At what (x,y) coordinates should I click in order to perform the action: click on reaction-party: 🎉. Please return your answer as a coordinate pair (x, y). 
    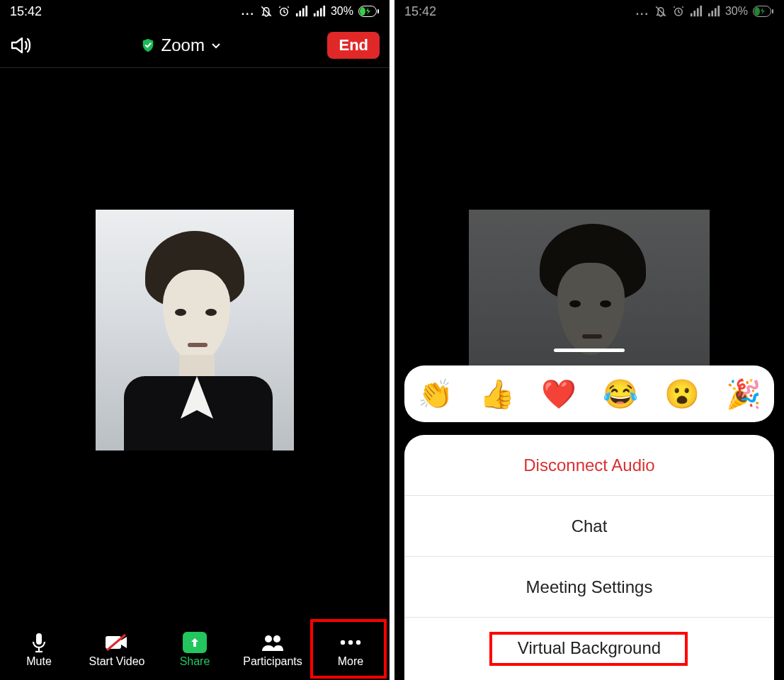
    Looking at the image, I should click on (744, 394).